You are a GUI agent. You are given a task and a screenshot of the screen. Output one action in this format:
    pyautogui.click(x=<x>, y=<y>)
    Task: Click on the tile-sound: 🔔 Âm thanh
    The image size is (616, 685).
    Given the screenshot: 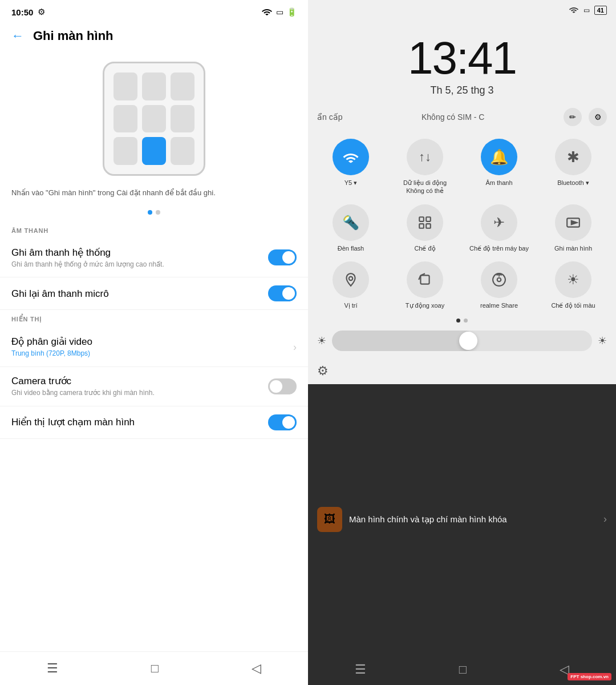 What is the action you would take?
    pyautogui.click(x=499, y=167)
    